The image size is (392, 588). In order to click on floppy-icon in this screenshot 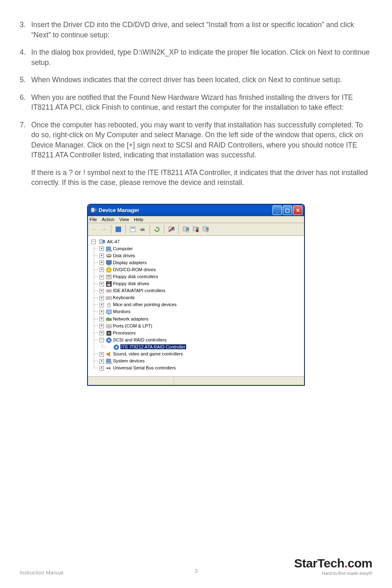, I will do `click(109, 284)`.